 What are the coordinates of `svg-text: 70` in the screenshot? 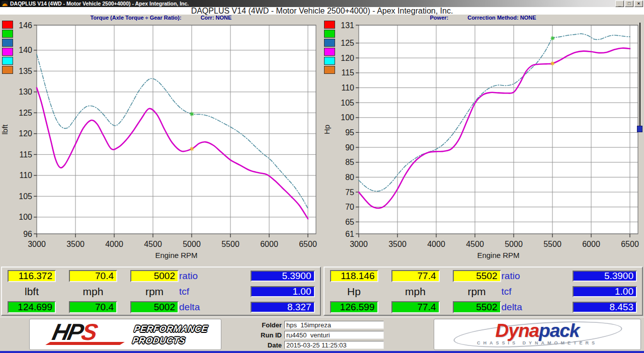 It's located at (350, 207).